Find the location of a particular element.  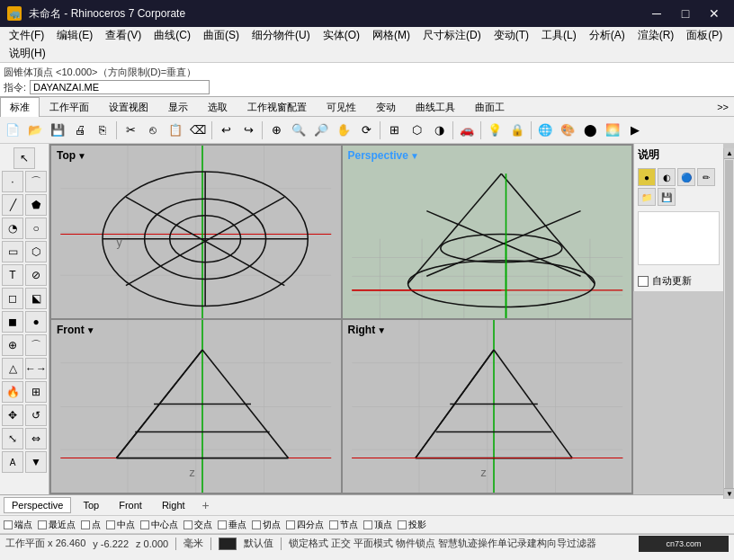

tab-workplane: 工作平面 is located at coordinates (69, 107).